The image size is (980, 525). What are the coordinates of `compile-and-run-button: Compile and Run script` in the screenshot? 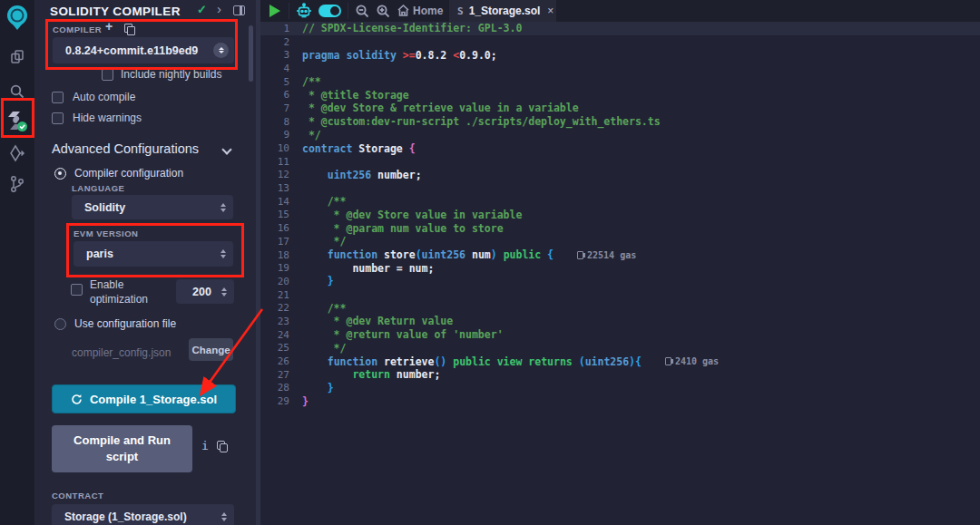 It's located at (122, 449).